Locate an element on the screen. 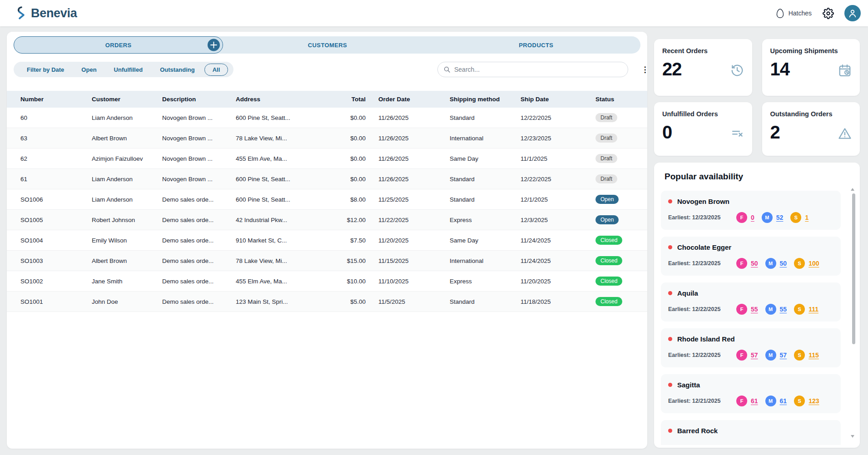 The height and width of the screenshot is (455, 868). cell-number: SO1004 is located at coordinates (56, 241).